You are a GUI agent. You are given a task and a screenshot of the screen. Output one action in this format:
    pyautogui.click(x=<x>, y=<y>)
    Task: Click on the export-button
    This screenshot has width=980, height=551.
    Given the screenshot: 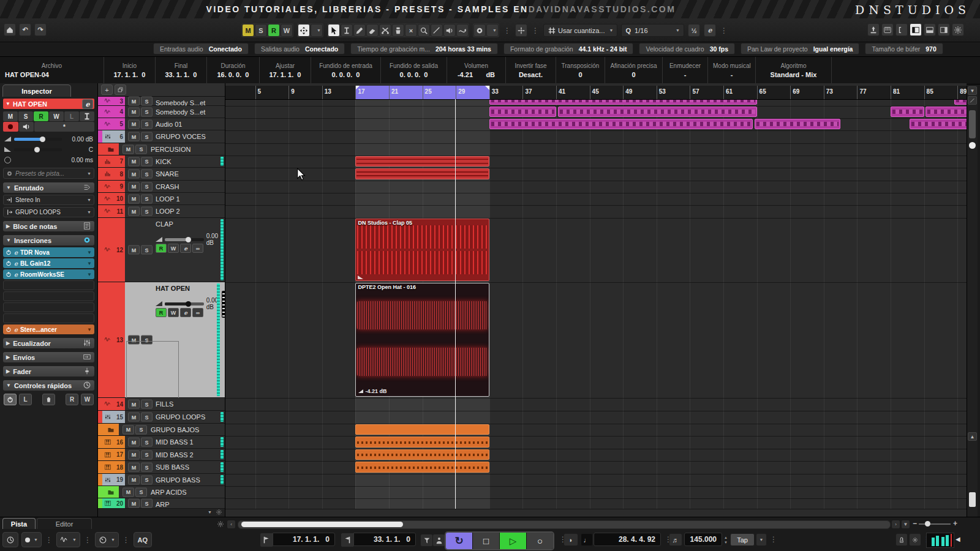 What is the action you would take?
    pyautogui.click(x=873, y=29)
    